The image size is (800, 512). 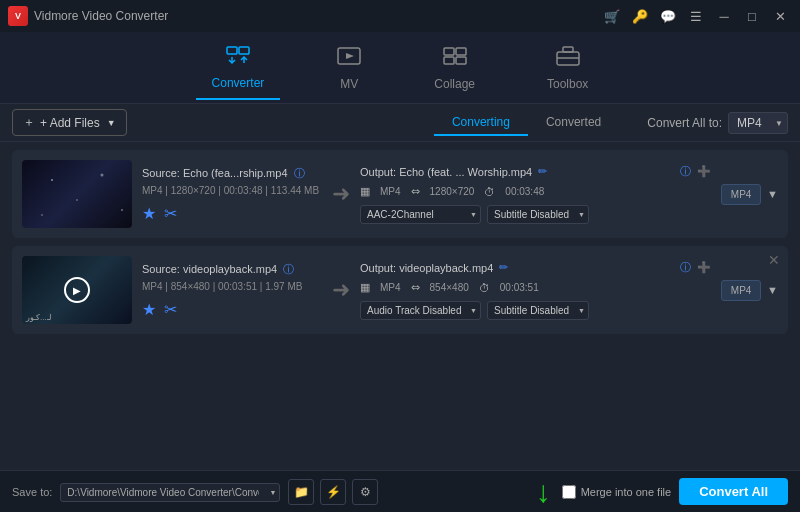 I want to click on spec-icon-format-2: ▦, so click(x=365, y=288).